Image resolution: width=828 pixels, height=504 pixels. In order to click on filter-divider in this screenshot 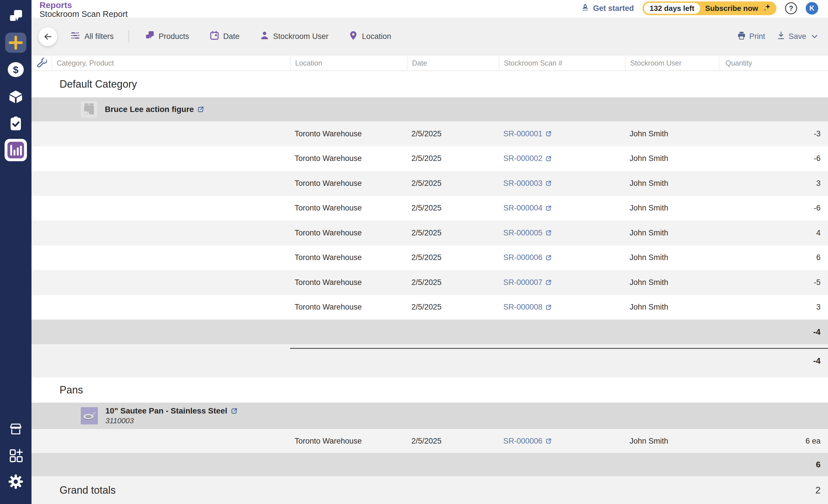, I will do `click(129, 37)`.